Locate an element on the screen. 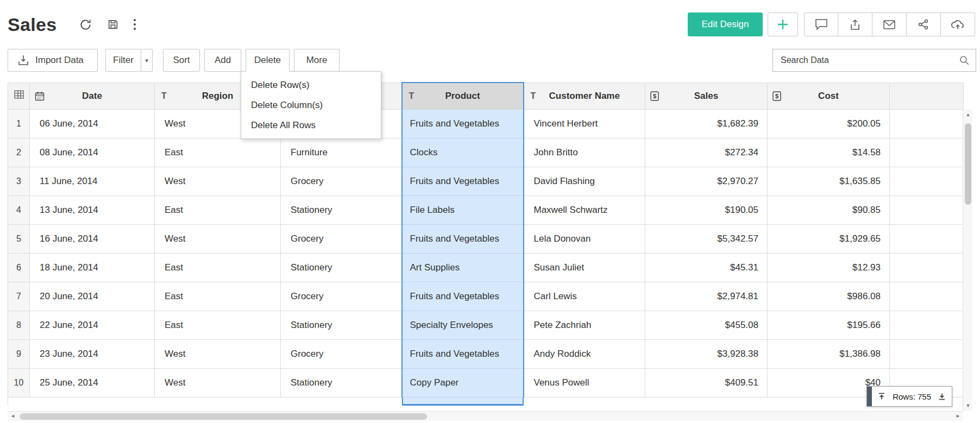 The height and width of the screenshot is (423, 980). column-header-customer-name: T Customer Name is located at coordinates (585, 96).